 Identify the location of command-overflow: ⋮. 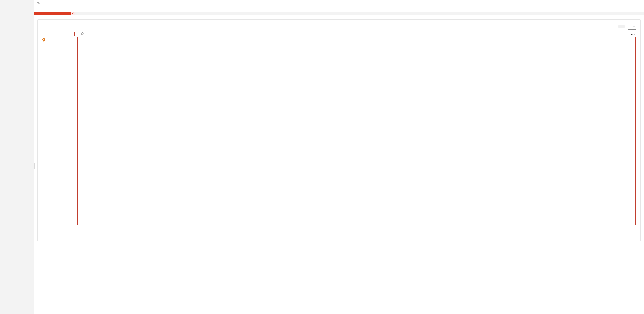
(640, 4).